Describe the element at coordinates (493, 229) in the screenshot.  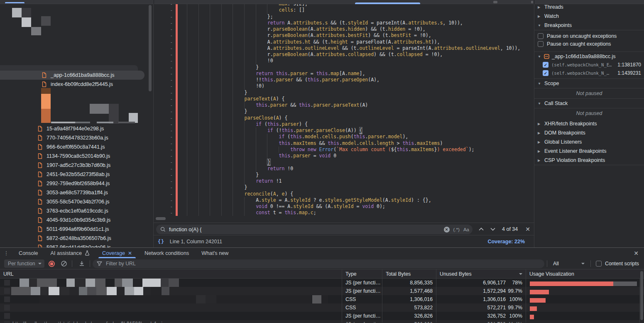
I see `search-next-button` at that location.